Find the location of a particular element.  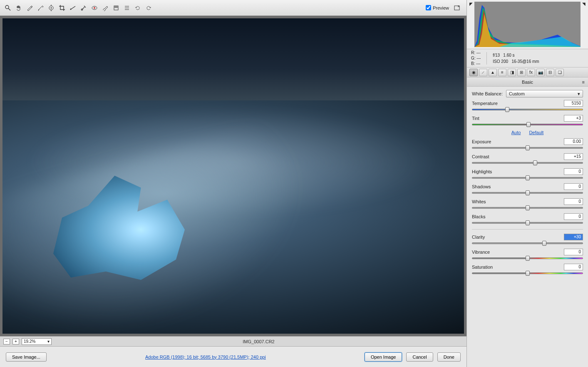

blacks-track is located at coordinates (528, 223).